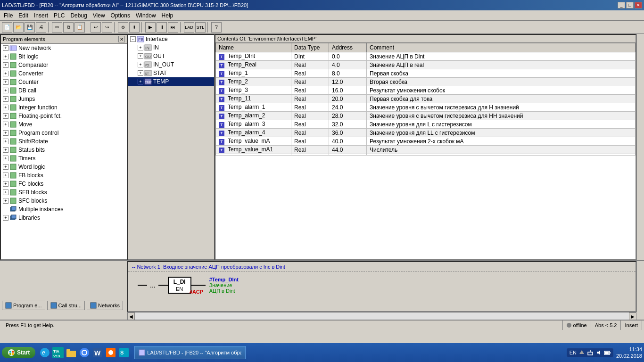  I want to click on start-button: Start, so click(19, 353).